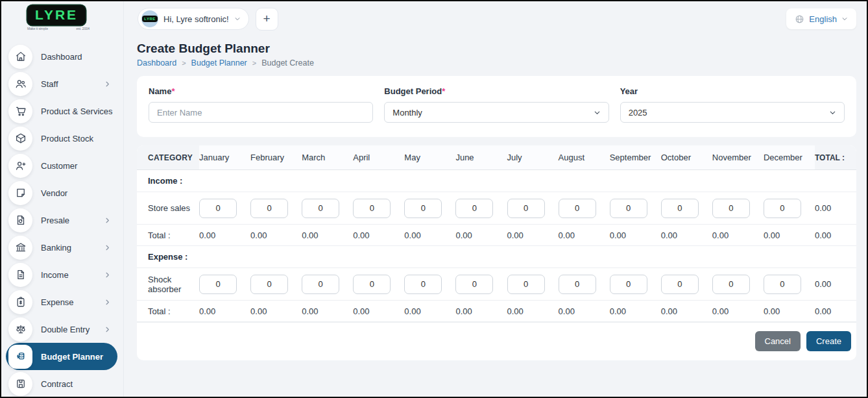  What do you see at coordinates (108, 330) in the screenshot?
I see `chevron-right-icon` at bounding box center [108, 330].